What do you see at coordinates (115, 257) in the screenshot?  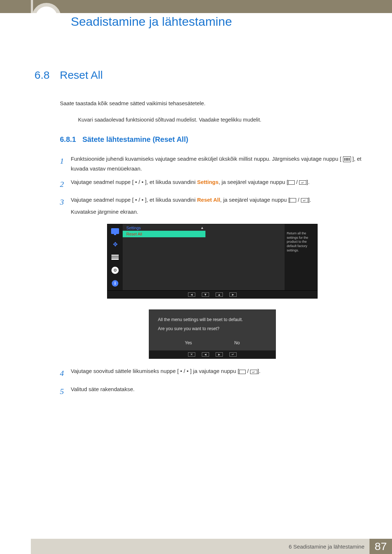 I see `list-icon` at bounding box center [115, 257].